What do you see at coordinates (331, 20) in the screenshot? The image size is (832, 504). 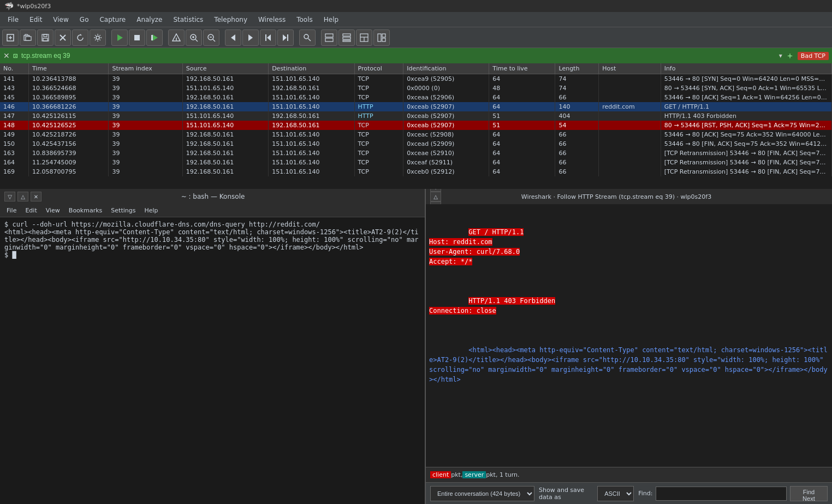 I see `menu-help: Help` at bounding box center [331, 20].